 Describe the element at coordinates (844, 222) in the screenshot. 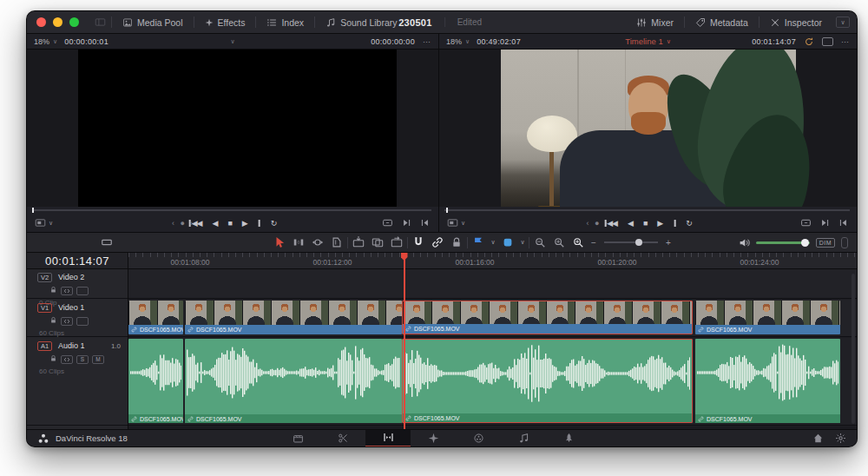

I see `go-to-in-icon` at that location.